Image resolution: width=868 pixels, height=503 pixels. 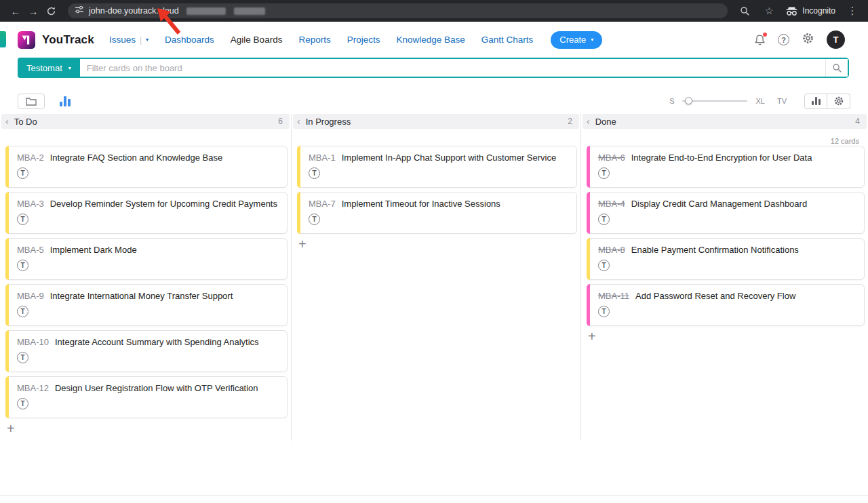 I want to click on nav-link-agile-boards: Agile Boards, so click(x=256, y=39).